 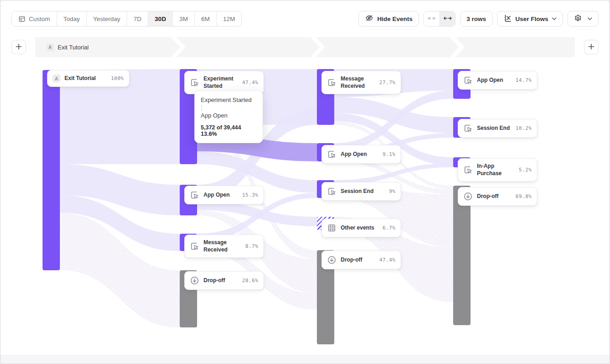 I want to click on footer-strip, so click(x=305, y=359).